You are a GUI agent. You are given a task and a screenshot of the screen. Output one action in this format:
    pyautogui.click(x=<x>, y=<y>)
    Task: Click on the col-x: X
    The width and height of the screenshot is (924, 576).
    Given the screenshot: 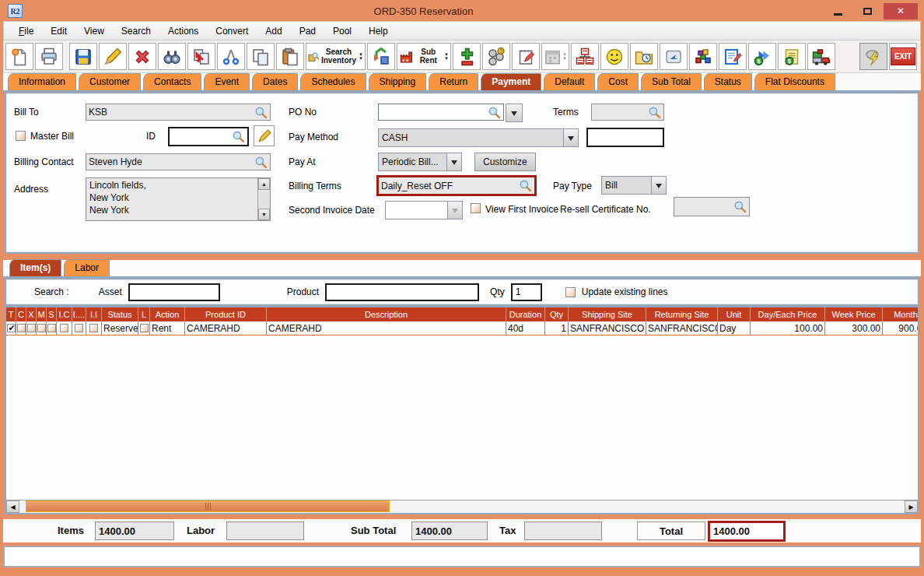 What is the action you would take?
    pyautogui.click(x=31, y=314)
    